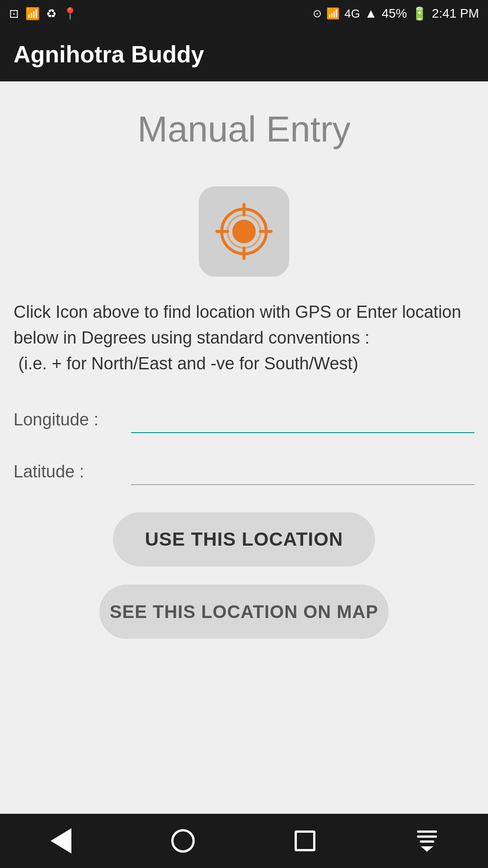  I want to click on recents-button, so click(305, 841).